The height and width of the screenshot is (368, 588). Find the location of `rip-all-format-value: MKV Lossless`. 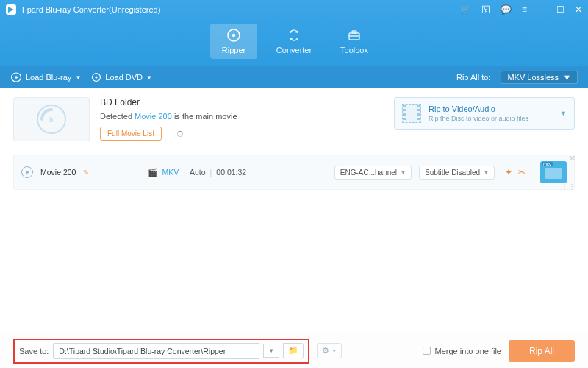

rip-all-format-value: MKV Lossless is located at coordinates (533, 77).